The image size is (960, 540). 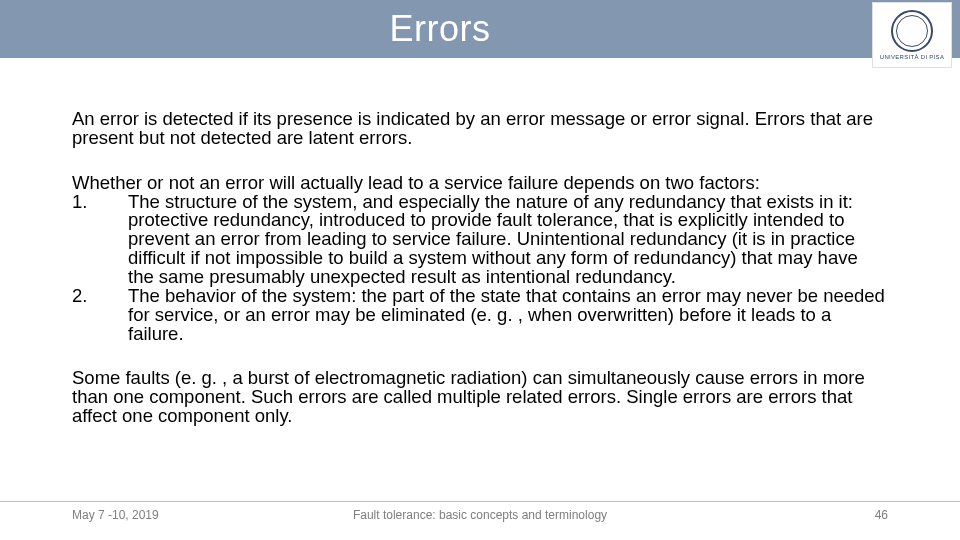 I want to click on paragraph-2-intro: Whether or not an error will actually le…, so click(x=480, y=184).